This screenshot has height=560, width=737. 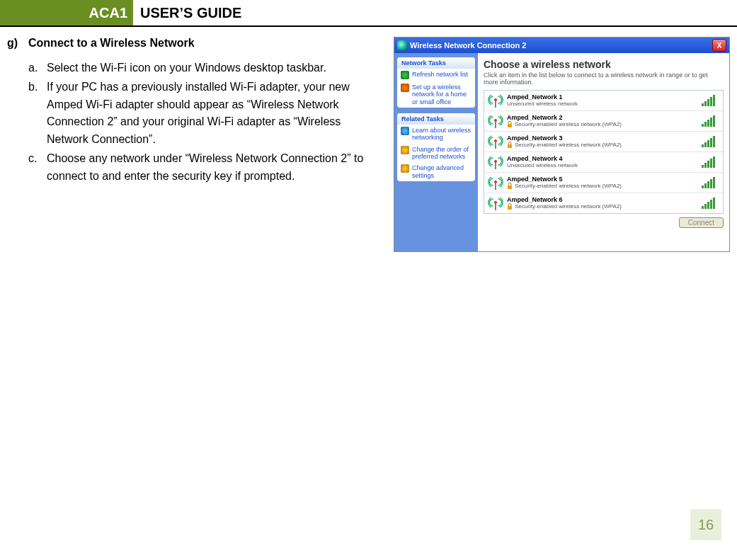 What do you see at coordinates (603, 118) in the screenshot?
I see `network-name: Amped_Network 2` at bounding box center [603, 118].